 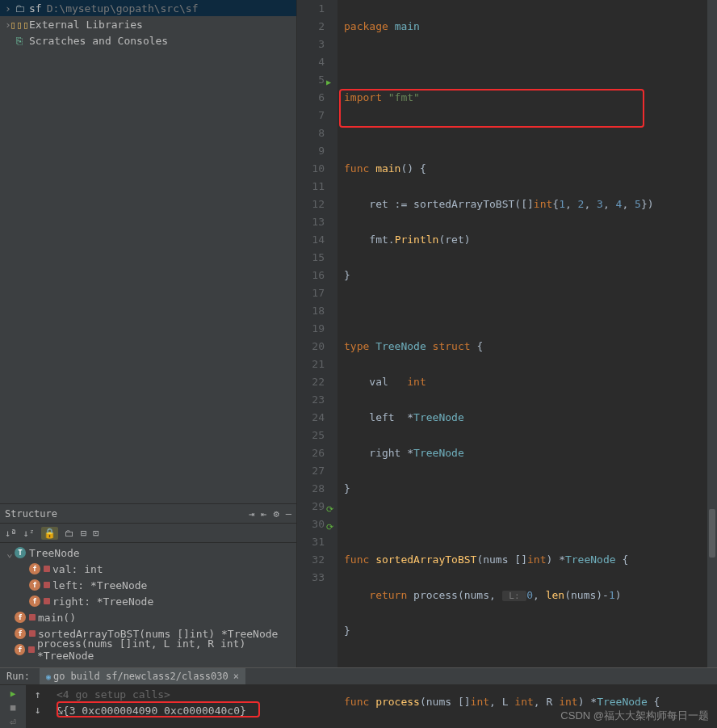 What do you see at coordinates (13, 722) in the screenshot?
I see `soft-wrap-icon: ⏎` at bounding box center [13, 722].